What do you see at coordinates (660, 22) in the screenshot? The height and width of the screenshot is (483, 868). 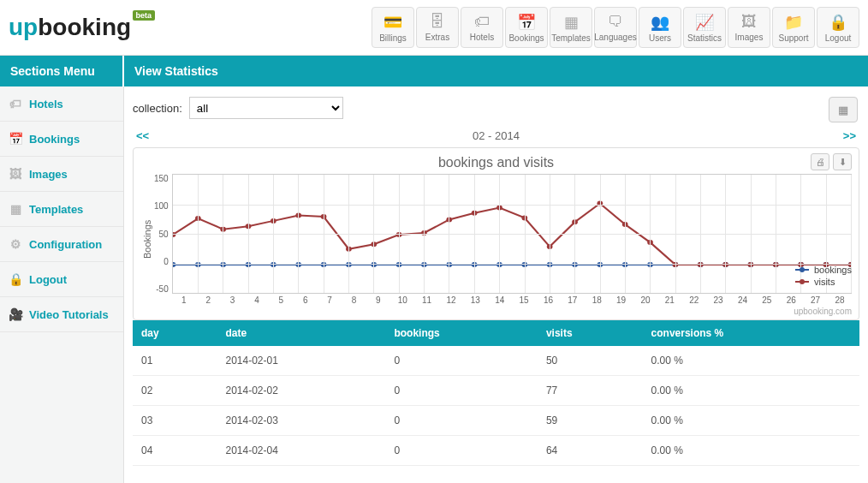 I see `users-icon: 👥` at bounding box center [660, 22].